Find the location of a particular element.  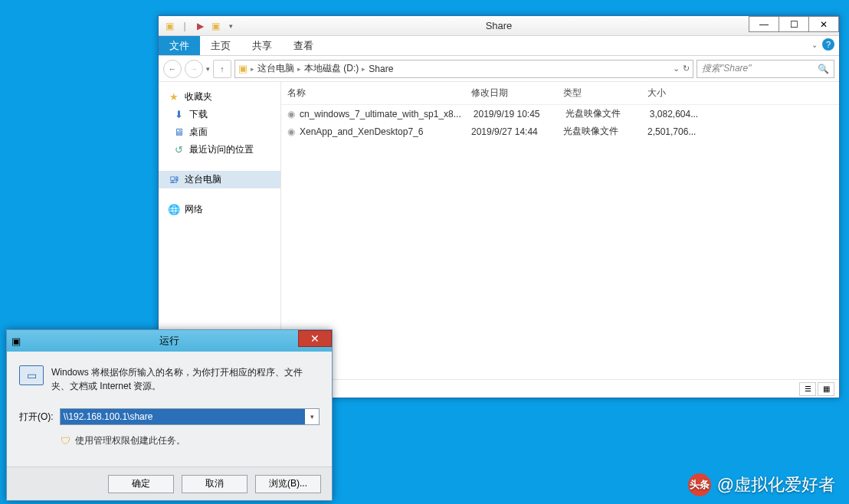

sidebar-recent: ↺ 最近访问的位置 is located at coordinates (219, 150).